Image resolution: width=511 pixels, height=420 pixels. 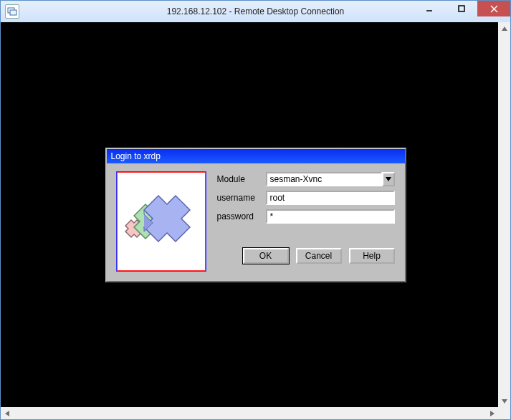 I want to click on scroll-corner, so click(x=505, y=413).